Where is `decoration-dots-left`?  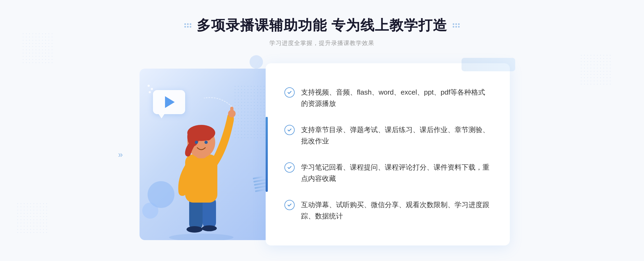 decoration-dots-left is located at coordinates (188, 25).